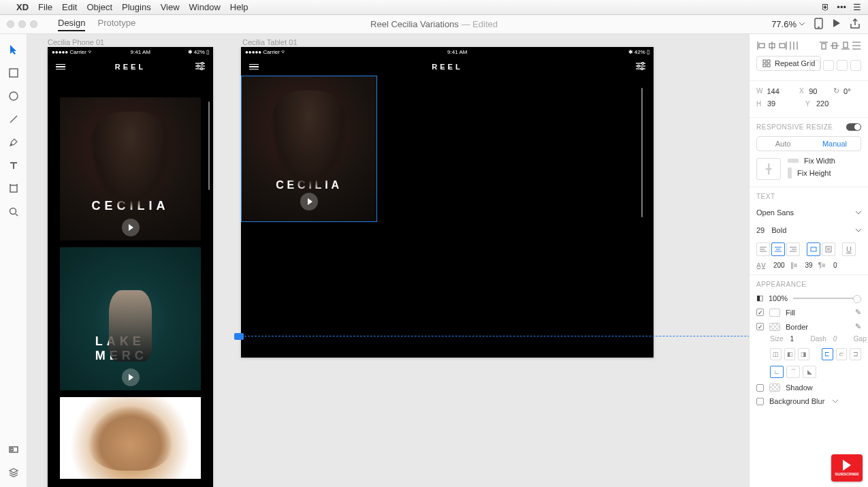 The width and height of the screenshot is (868, 487). Describe the element at coordinates (824, 46) in the screenshot. I see `align-top-icon` at that location.